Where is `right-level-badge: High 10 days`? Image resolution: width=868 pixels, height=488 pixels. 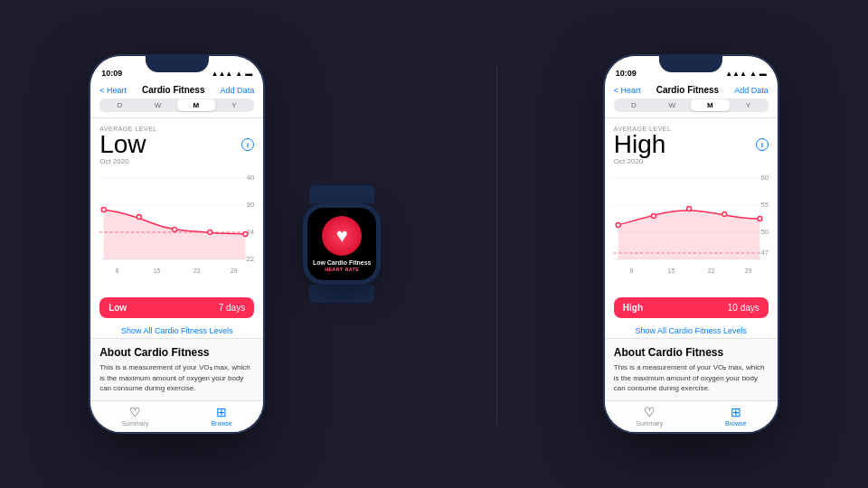 right-level-badge: High 10 days is located at coordinates (691, 307).